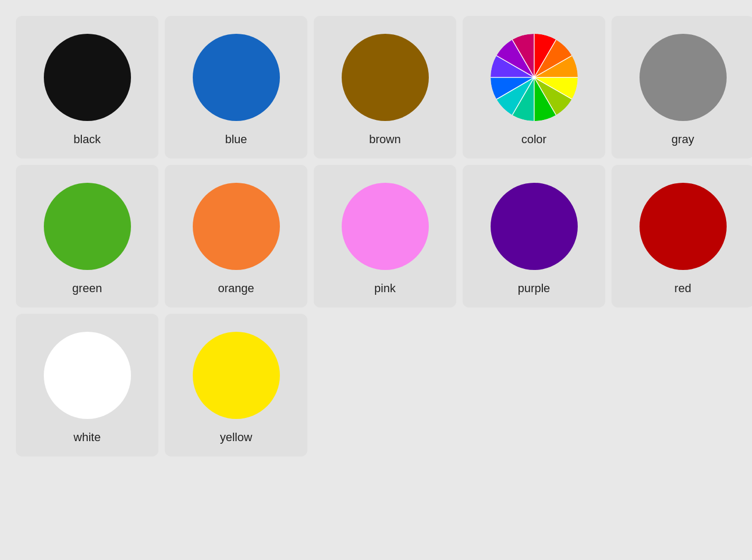  What do you see at coordinates (237, 288) in the screenshot?
I see `label-orange: orange` at bounding box center [237, 288].